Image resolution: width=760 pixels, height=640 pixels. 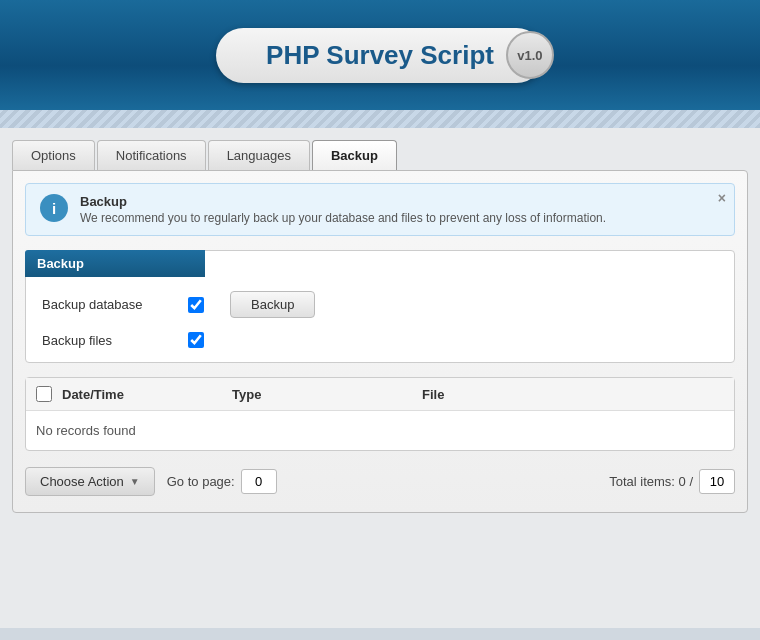 What do you see at coordinates (530, 55) in the screenshot?
I see `version-badge: v1.0` at bounding box center [530, 55].